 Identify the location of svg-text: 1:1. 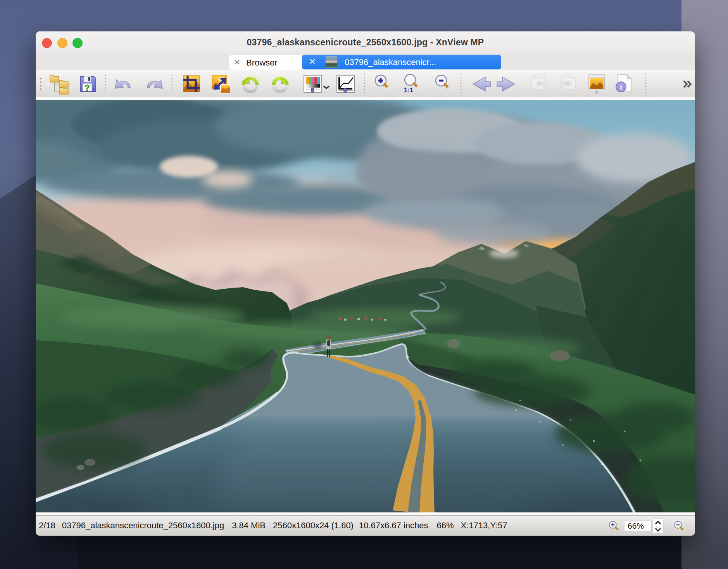
(409, 90).